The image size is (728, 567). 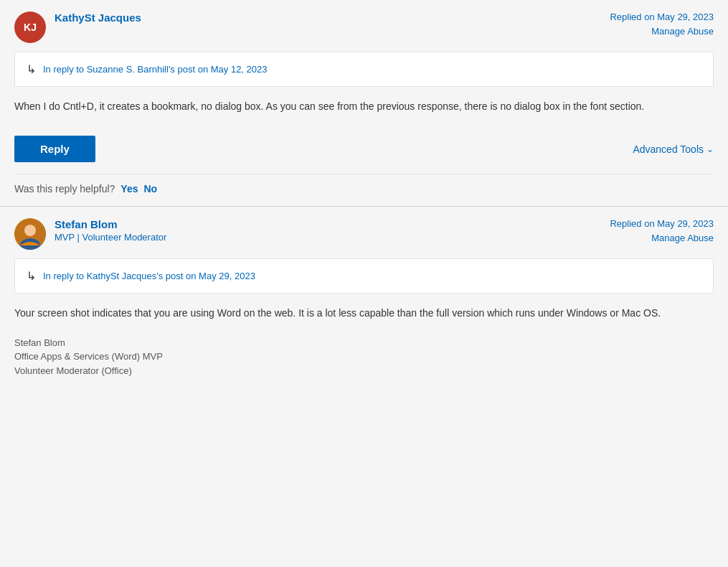 What do you see at coordinates (151, 189) in the screenshot?
I see `helpful-no-button: No` at bounding box center [151, 189].